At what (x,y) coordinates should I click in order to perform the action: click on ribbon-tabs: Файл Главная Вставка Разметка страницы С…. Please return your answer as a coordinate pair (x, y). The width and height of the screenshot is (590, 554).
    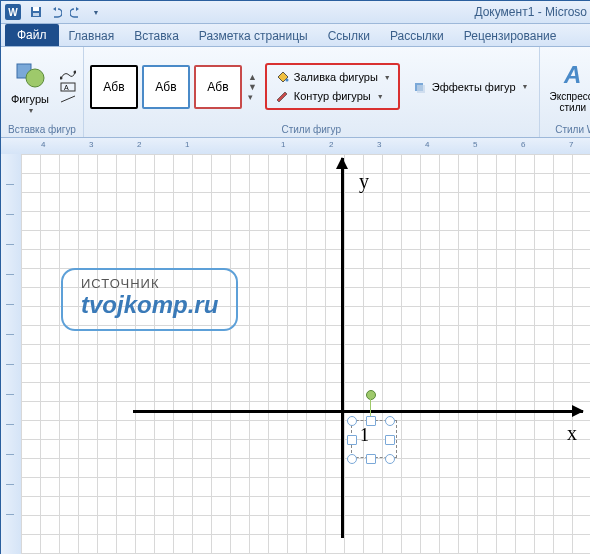
    Looking at the image, I should click on (296, 36).